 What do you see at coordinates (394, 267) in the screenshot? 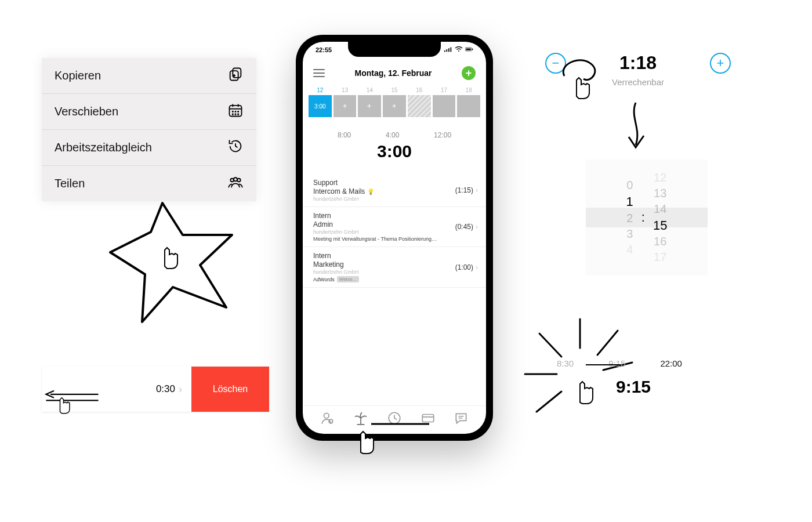
I see `time-entry: Intern Marketing hundertzehn GmbH AdWord…` at bounding box center [394, 267].